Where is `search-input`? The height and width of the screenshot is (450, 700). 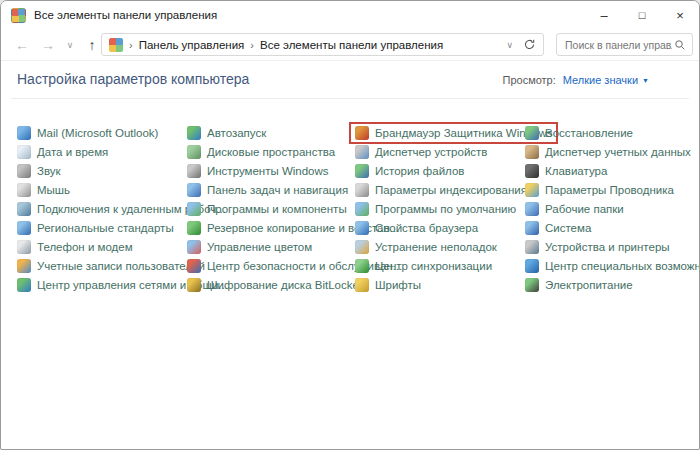
search-input is located at coordinates (618, 45).